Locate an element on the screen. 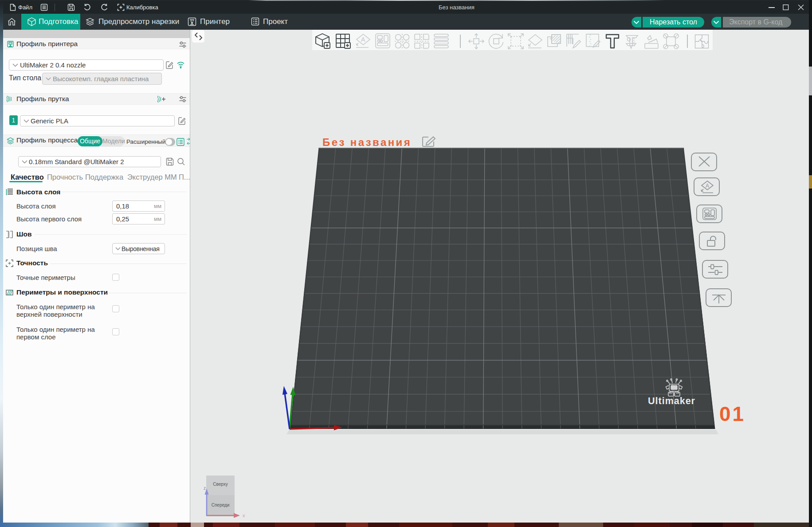 Image resolution: width=812 pixels, height=527 pixels. svg-text: z is located at coordinates (205, 488).